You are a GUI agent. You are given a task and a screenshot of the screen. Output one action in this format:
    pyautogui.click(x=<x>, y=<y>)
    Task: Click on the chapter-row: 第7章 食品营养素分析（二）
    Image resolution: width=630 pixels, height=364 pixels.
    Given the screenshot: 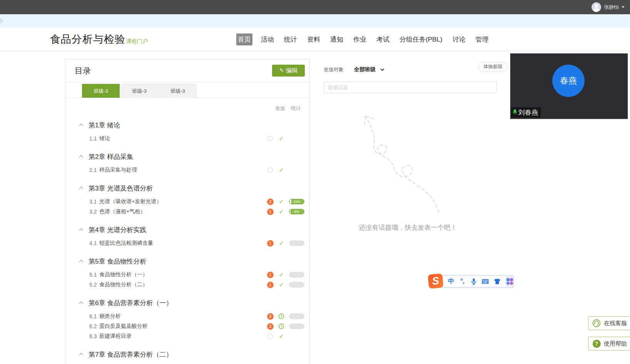 What is the action you would take?
    pyautogui.click(x=187, y=354)
    